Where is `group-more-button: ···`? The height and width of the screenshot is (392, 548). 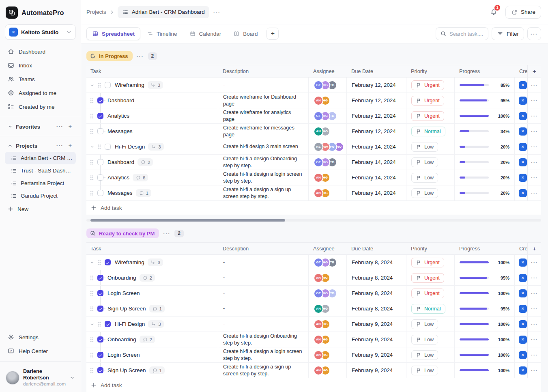 group-more-button: ··· is located at coordinates (140, 56).